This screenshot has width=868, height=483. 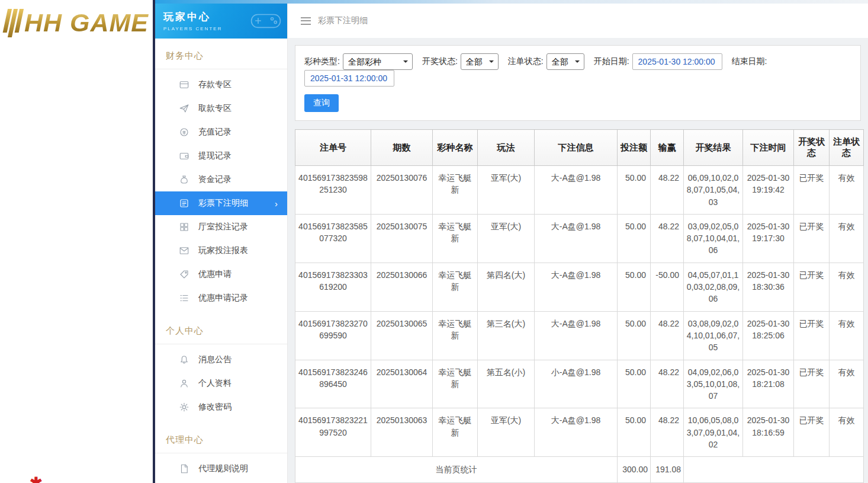 I want to click on bottom-left-red-icon: ✱, so click(x=36, y=479).